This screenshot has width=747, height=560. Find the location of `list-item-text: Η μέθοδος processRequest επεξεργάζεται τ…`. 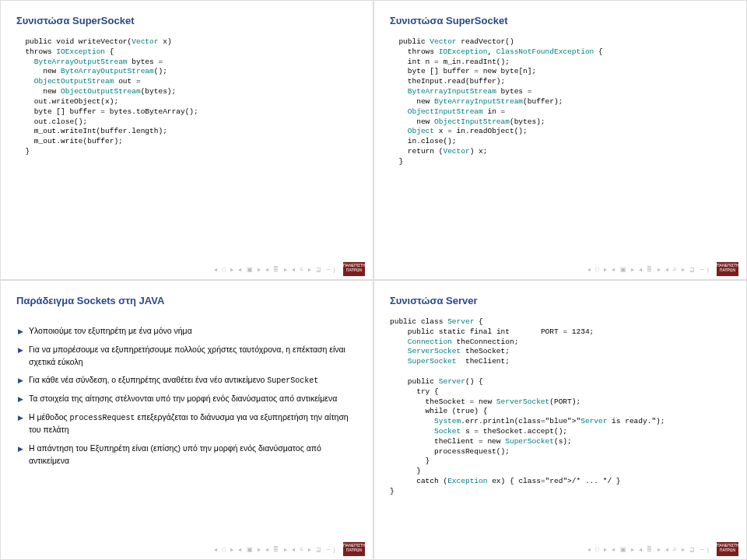

list-item-text: Η μέθοδος processRequest επεξεργάζεται τ… is located at coordinates (193, 424).